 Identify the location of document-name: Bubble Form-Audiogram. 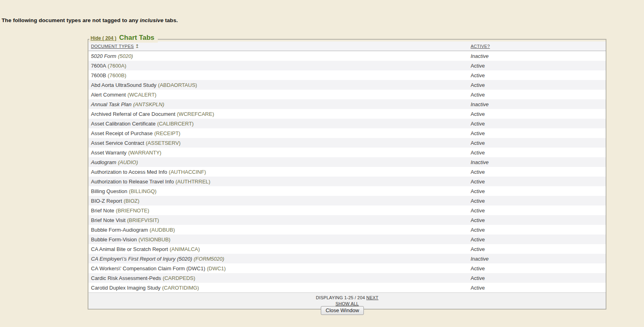
(120, 230).